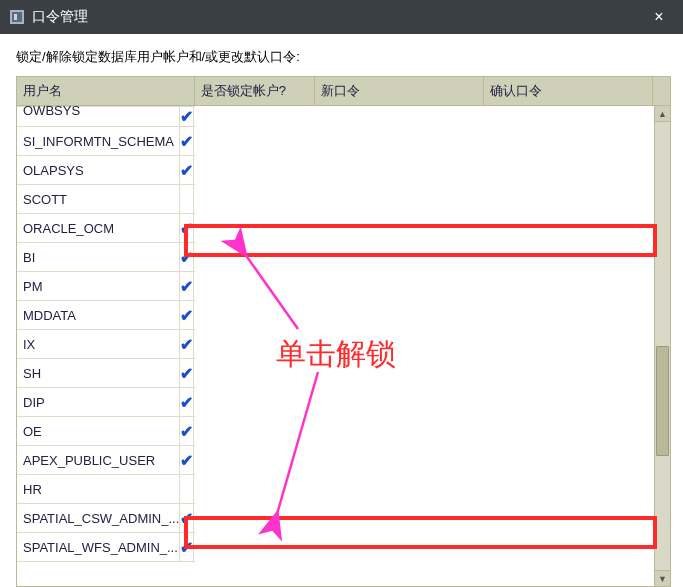 The image size is (683, 587). Describe the element at coordinates (106, 117) in the screenshot. I see `table-row: OWBSYS✔` at that location.